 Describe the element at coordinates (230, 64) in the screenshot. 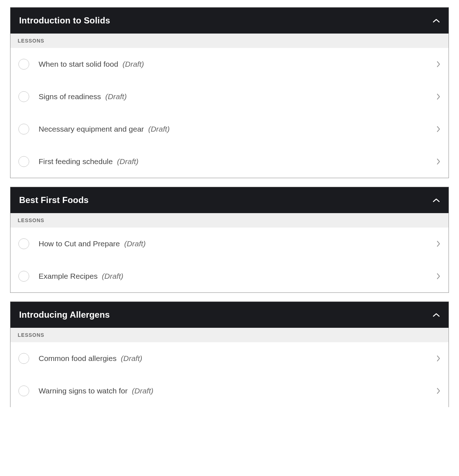

I see `lesson-row: When to start solid food (Draft)` at that location.